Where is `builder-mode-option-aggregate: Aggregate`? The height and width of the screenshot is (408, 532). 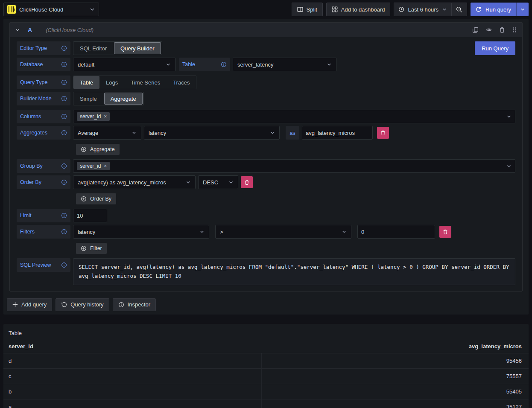 builder-mode-option-aggregate: Aggregate is located at coordinates (123, 99).